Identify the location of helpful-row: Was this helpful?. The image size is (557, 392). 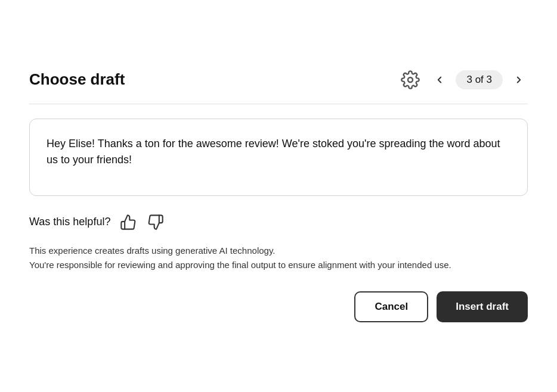
(278, 222).